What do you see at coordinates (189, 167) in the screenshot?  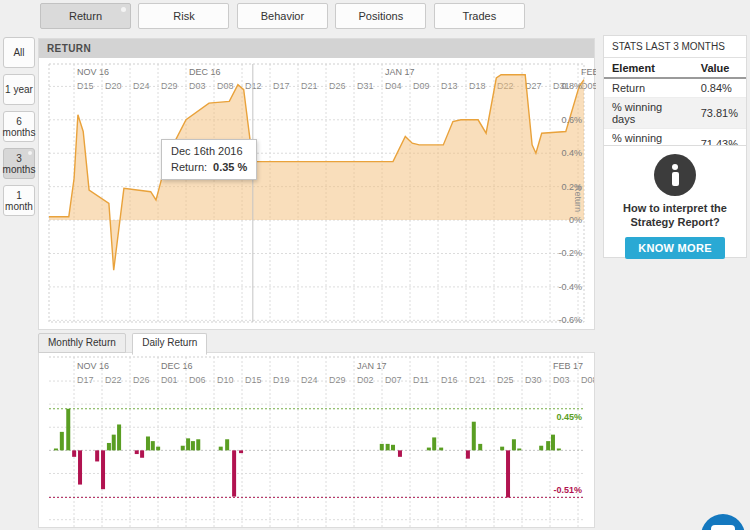 I see `tooltip-label: Return:` at bounding box center [189, 167].